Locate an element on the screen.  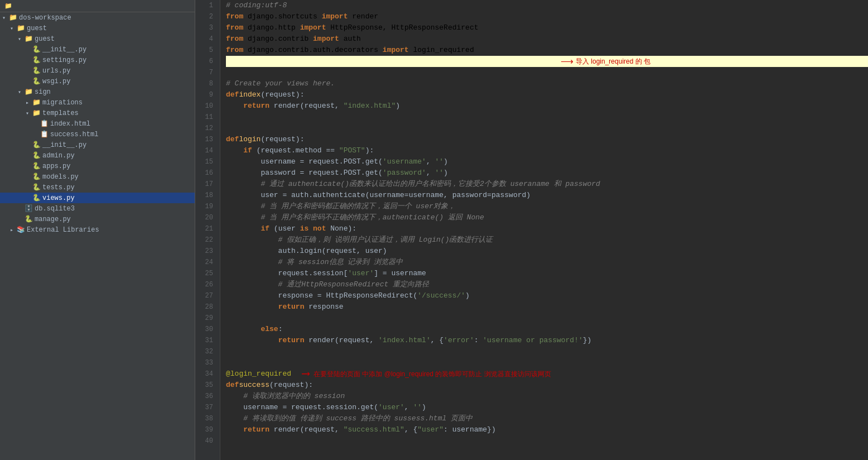
line-number-31: 31 is located at coordinates (208, 341).